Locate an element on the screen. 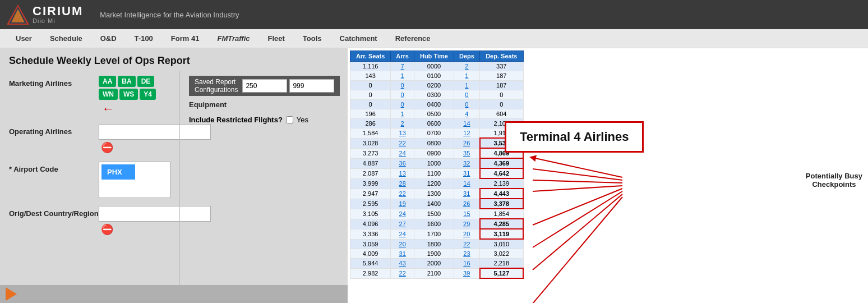 The width and height of the screenshot is (868, 303). table-row: 0 0 0300 0 0 is located at coordinates (437, 95).